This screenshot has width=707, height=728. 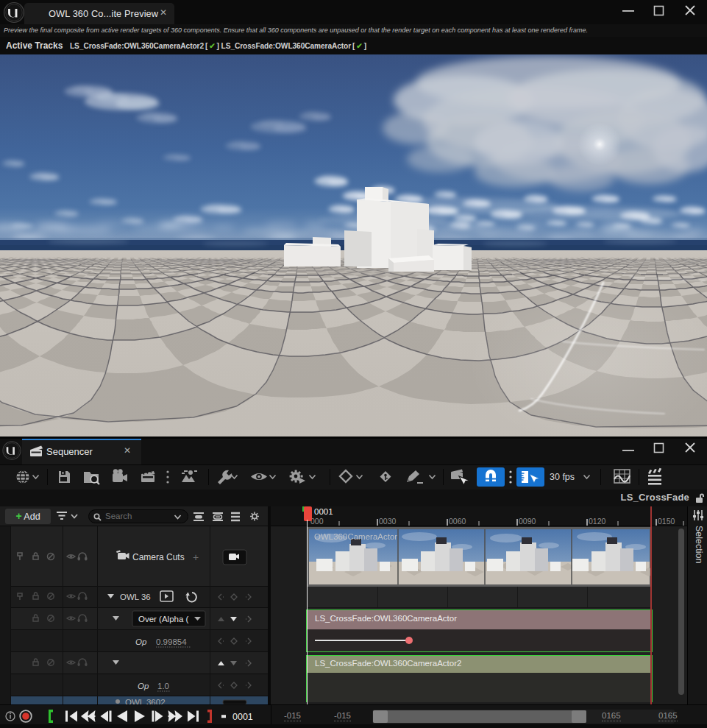 What do you see at coordinates (146, 701) in the screenshot?
I see `svg-text: OWL 3602` at bounding box center [146, 701].